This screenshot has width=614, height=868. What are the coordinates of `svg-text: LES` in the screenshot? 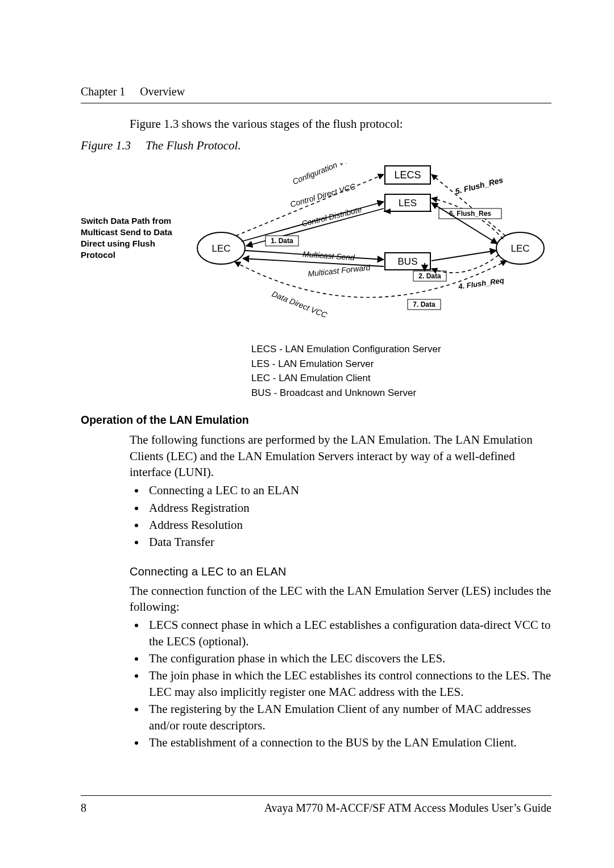 It's located at (408, 203).